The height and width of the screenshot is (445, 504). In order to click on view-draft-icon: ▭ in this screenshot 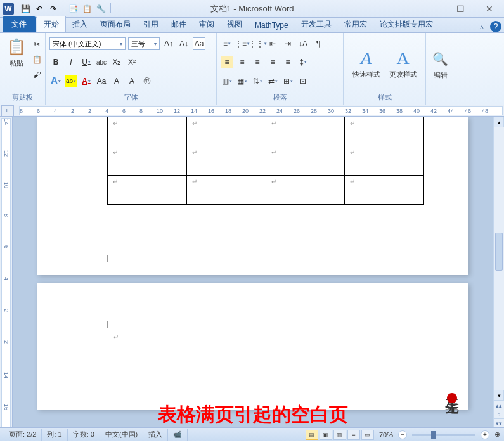, I will do `click(368, 435)`.